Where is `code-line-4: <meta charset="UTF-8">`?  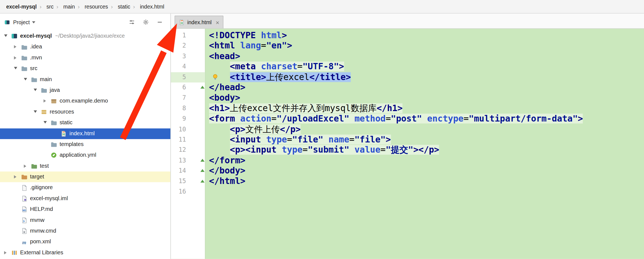
code-line-4: <meta charset="UTF-8"> is located at coordinates (425, 67).